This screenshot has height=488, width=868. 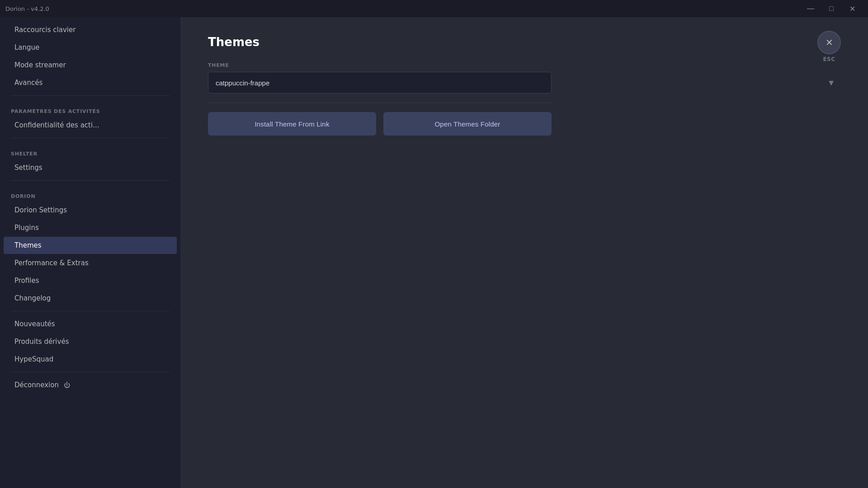 What do you see at coordinates (90, 193) in the screenshot?
I see `sidebar-section-dorion: Dorion` at bounding box center [90, 193].